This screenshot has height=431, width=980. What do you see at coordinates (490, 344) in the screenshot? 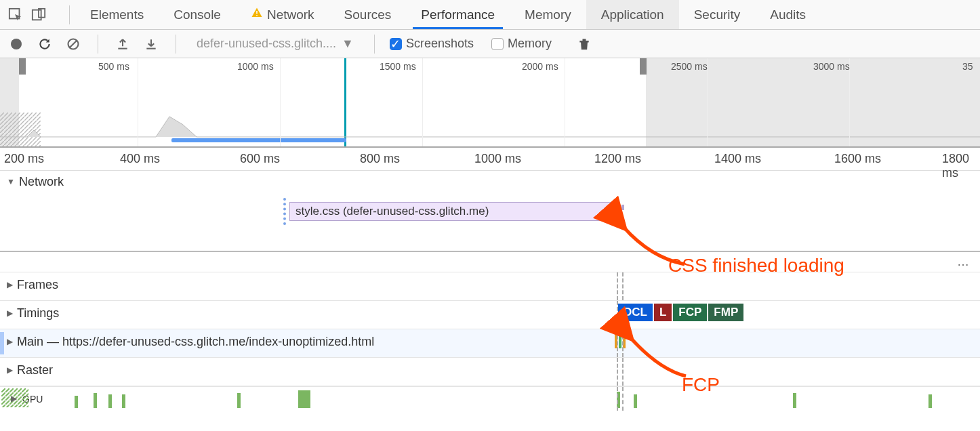
I see `main-track: ▶ Main — https://defer-unused-css.glitch…` at bounding box center [490, 344].